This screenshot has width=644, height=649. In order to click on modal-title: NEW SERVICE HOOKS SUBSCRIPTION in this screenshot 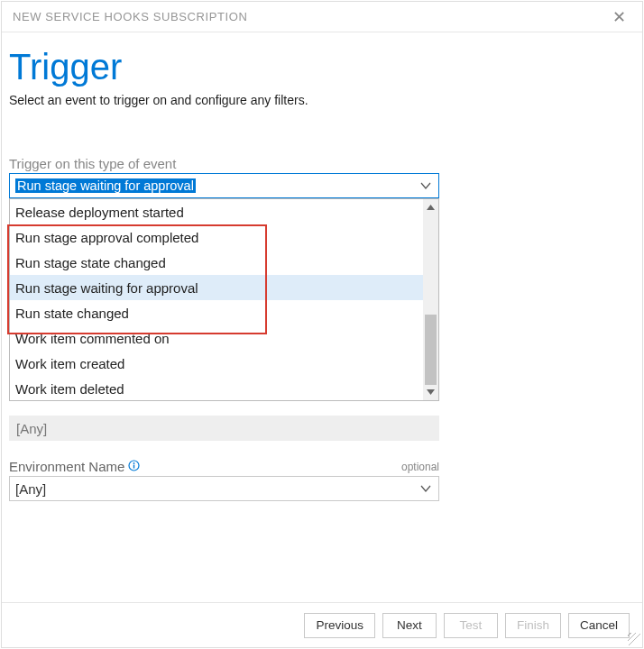, I will do `click(130, 16)`.